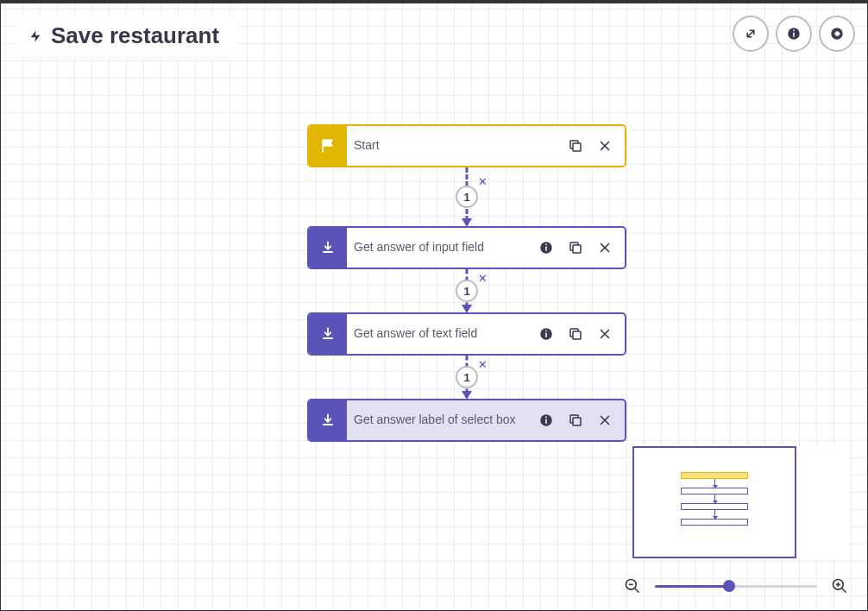 The image size is (868, 611). What do you see at coordinates (840, 586) in the screenshot?
I see `zoom-in-button` at bounding box center [840, 586].